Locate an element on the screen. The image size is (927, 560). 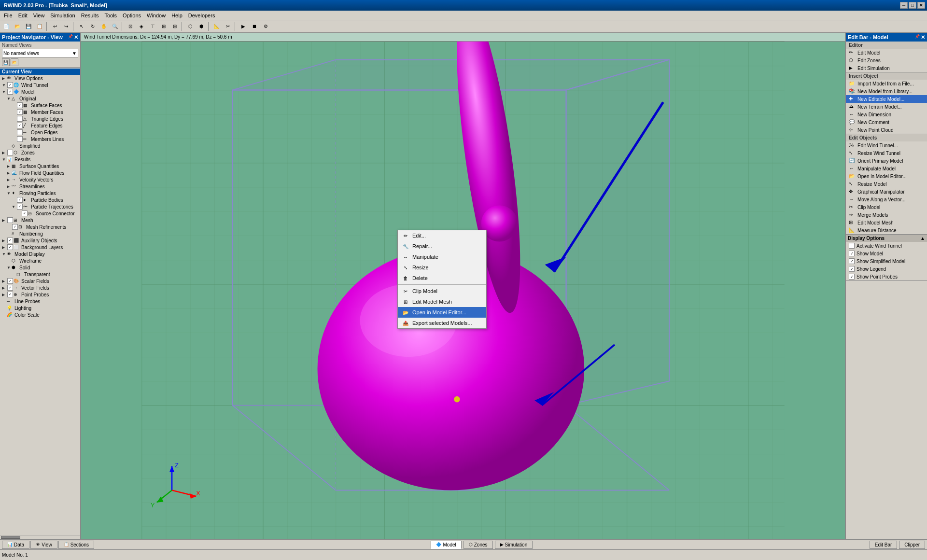
tree-item-particle-bodies: ● Particle Bodies is located at coordinates (40, 200).